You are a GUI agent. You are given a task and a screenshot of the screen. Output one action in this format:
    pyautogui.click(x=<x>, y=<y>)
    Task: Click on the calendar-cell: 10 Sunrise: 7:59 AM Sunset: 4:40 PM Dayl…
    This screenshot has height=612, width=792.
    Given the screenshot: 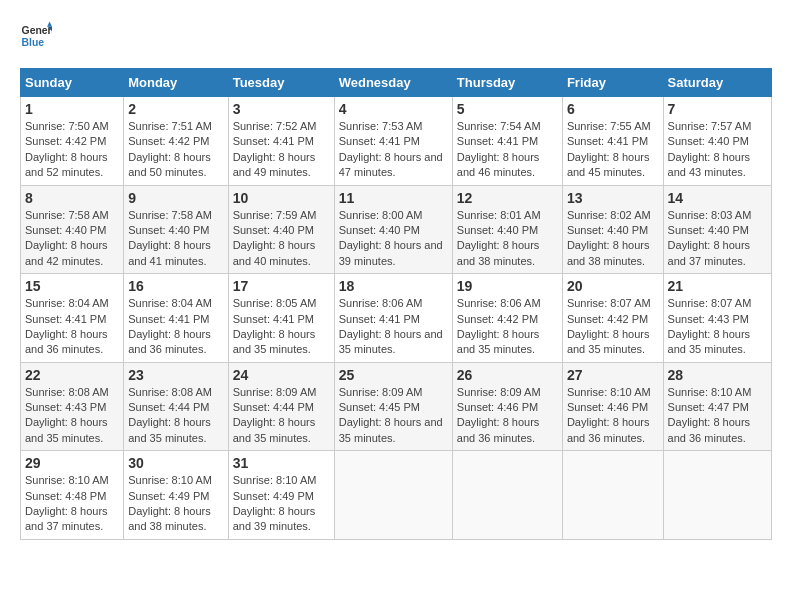 What is the action you would take?
    pyautogui.click(x=281, y=230)
    